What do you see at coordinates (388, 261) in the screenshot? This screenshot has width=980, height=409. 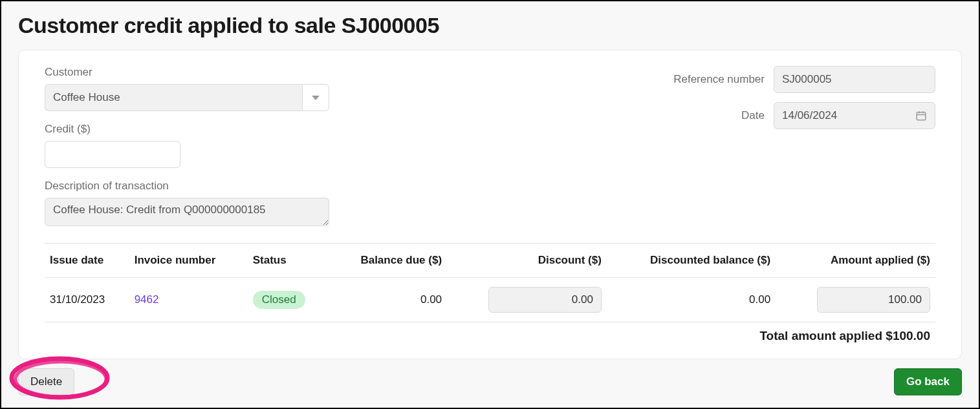 I see `col-balance-due: Balance due ($)` at bounding box center [388, 261].